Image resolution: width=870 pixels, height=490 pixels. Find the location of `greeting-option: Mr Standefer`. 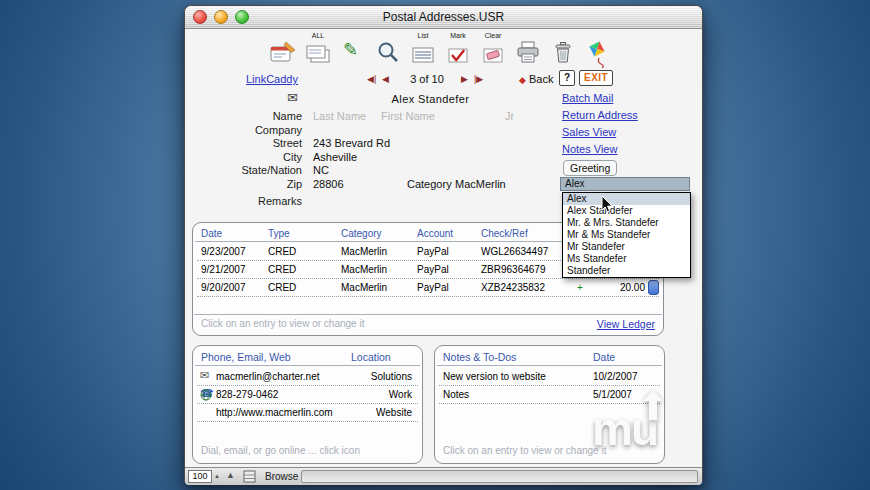

greeting-option: Mr Standefer is located at coordinates (626, 247).